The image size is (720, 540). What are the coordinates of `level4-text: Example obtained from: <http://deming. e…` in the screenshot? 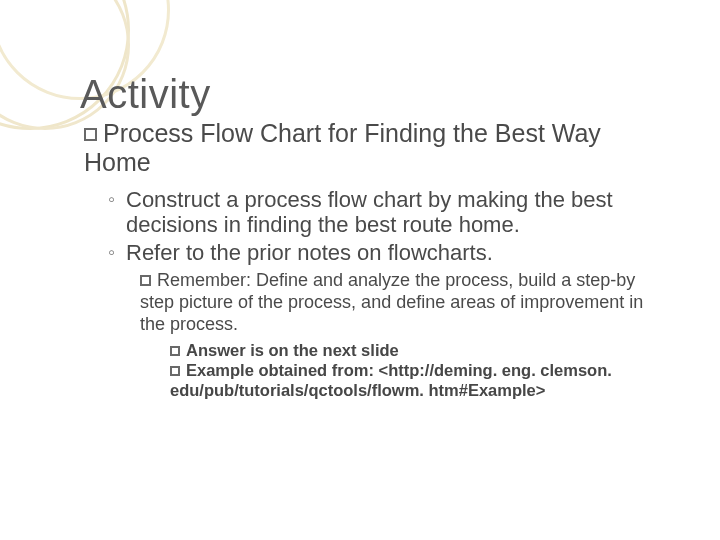 It's located at (391, 380).